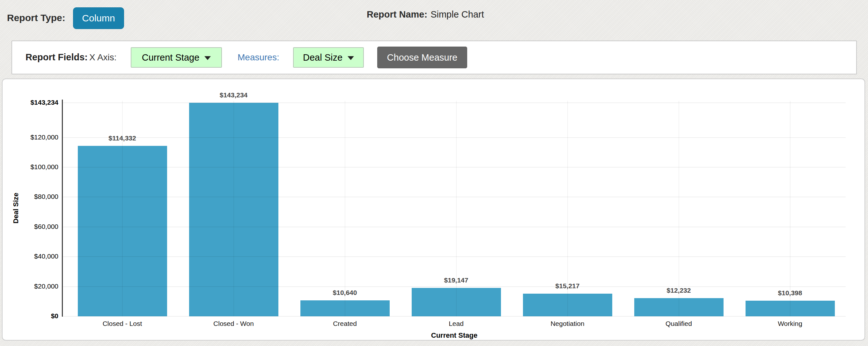 Image resolution: width=868 pixels, height=346 pixels. What do you see at coordinates (434, 57) in the screenshot?
I see `report-fields-panel: Report Fields: X Axis: Current Stage Mea…` at bounding box center [434, 57].